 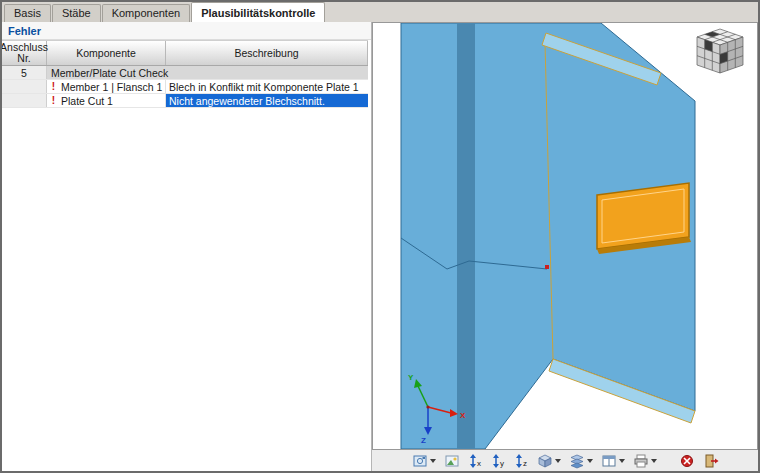 I want to click on view-toolbar: x y z, so click(x=565, y=460).